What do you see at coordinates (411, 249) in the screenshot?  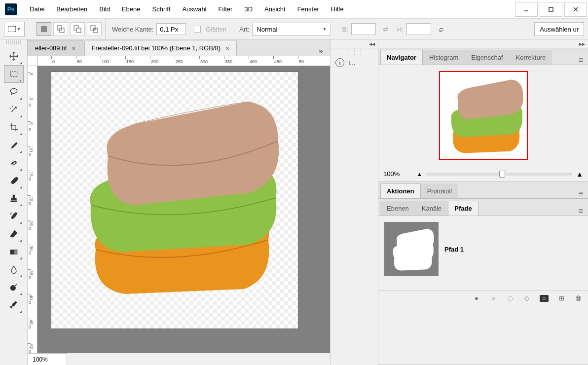 I see `path-thumbnail` at bounding box center [411, 249].